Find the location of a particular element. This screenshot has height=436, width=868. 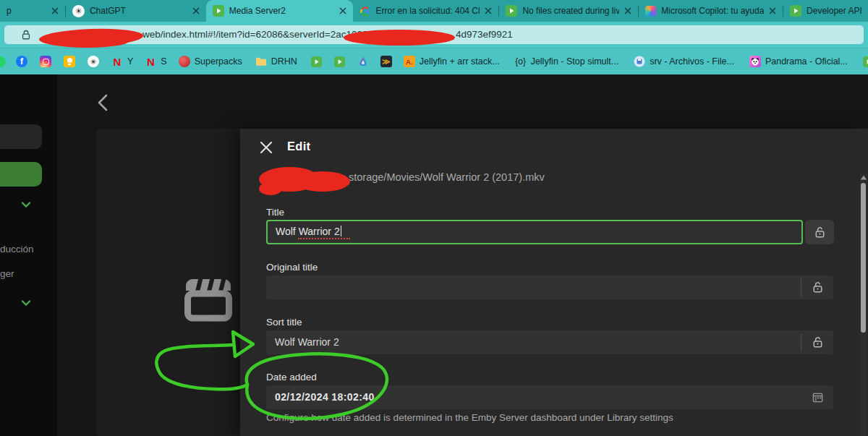

file-path: storage/Movies/Wolf Warrior 2 (2017).mkv is located at coordinates (447, 177).